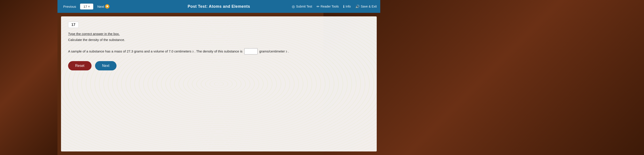 This screenshot has width=644, height=155. What do you see at coordinates (86, 7) in the screenshot?
I see `nav-left: Previous 17 ∨ Next ✖` at bounding box center [86, 7].